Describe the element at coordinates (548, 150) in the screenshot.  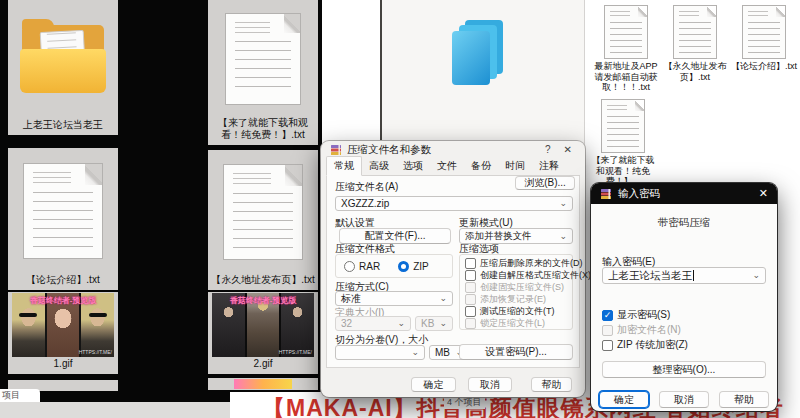
I see `help-icon: ?` at that location.